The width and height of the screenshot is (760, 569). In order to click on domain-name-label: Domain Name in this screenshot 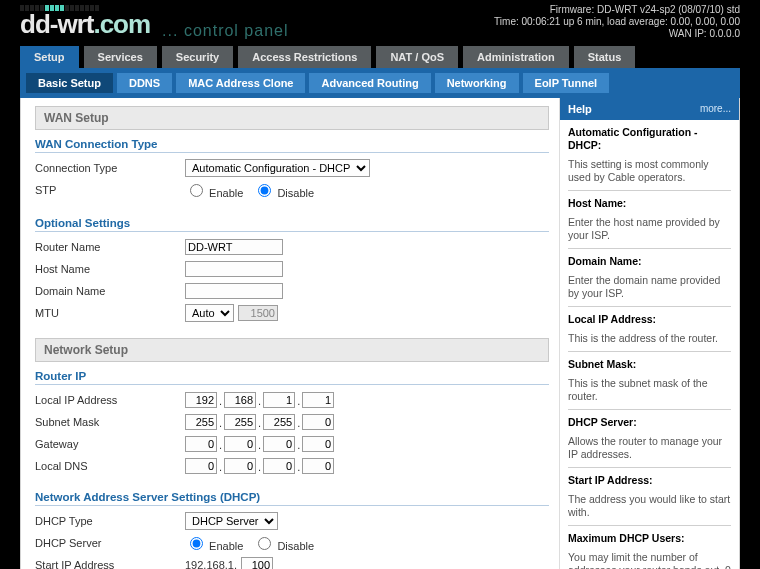, I will do `click(110, 291)`.